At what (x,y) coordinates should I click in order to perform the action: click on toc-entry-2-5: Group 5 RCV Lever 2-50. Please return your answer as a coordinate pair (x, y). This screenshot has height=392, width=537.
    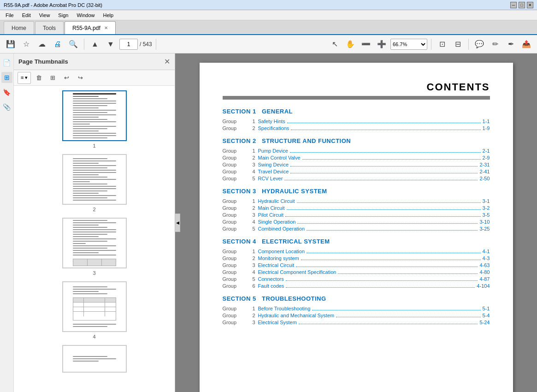
    Looking at the image, I should click on (356, 178).